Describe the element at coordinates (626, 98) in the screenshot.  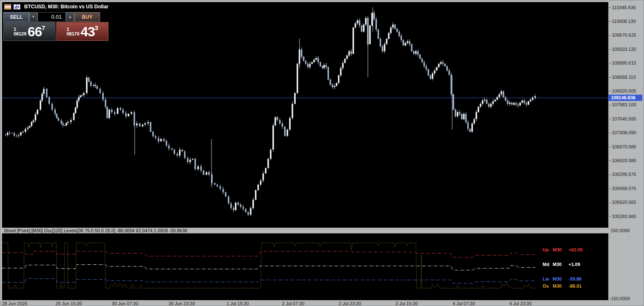
I see `current-price-tag: 108148.838` at that location.